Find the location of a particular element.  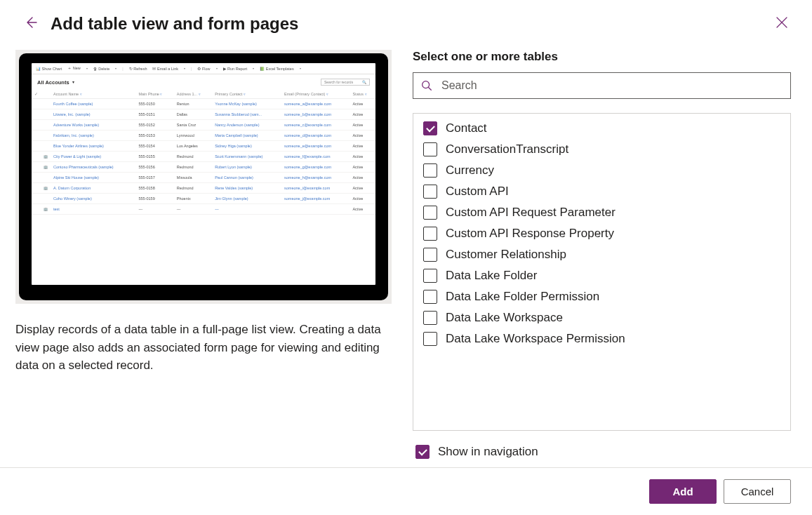

preview-row: Adventure Works (sample)555-0152Santa Cr… is located at coordinates (204, 125).